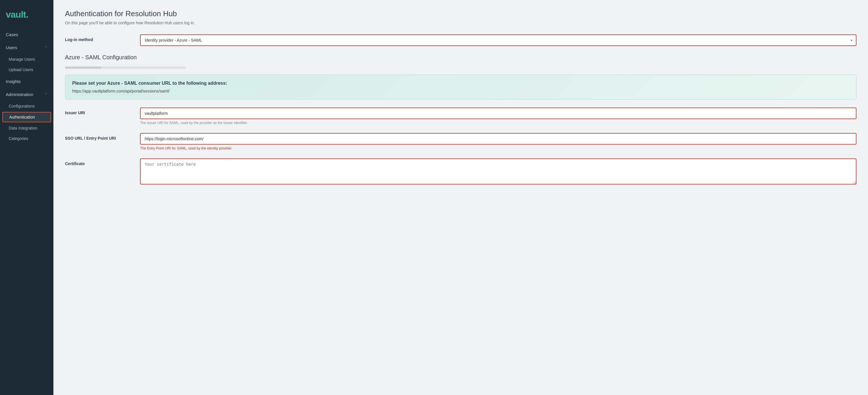  What do you see at coordinates (498, 113) in the screenshot?
I see `issuer-uri-input` at bounding box center [498, 113].